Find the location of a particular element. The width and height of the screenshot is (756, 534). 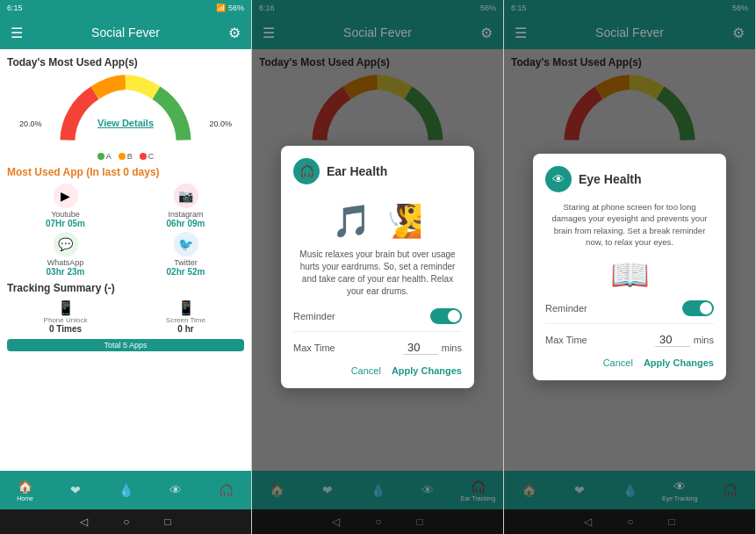

eye-cancel-button: Cancel is located at coordinates (618, 363).